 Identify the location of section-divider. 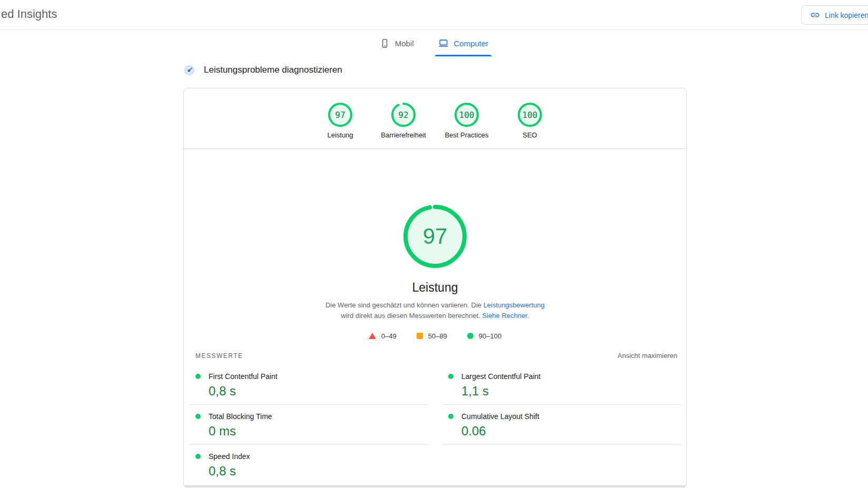
(435, 486).